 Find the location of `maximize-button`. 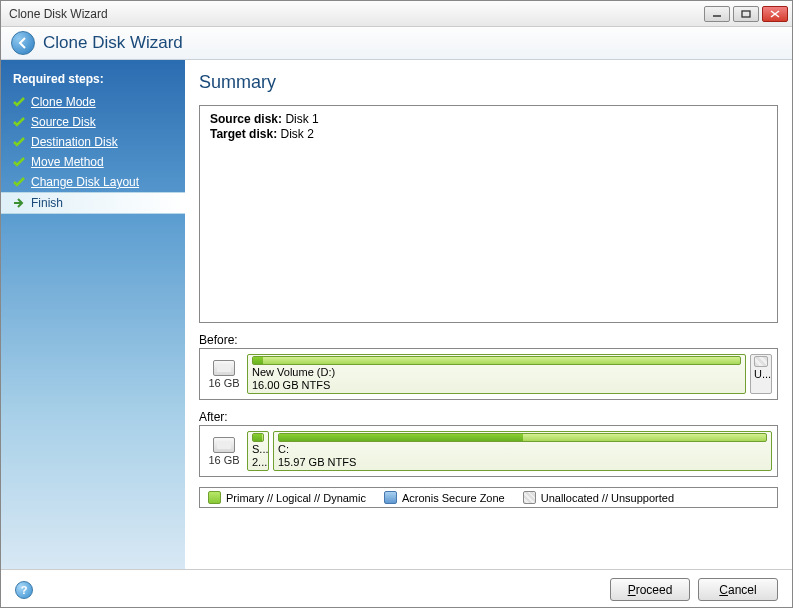

maximize-button is located at coordinates (746, 14).